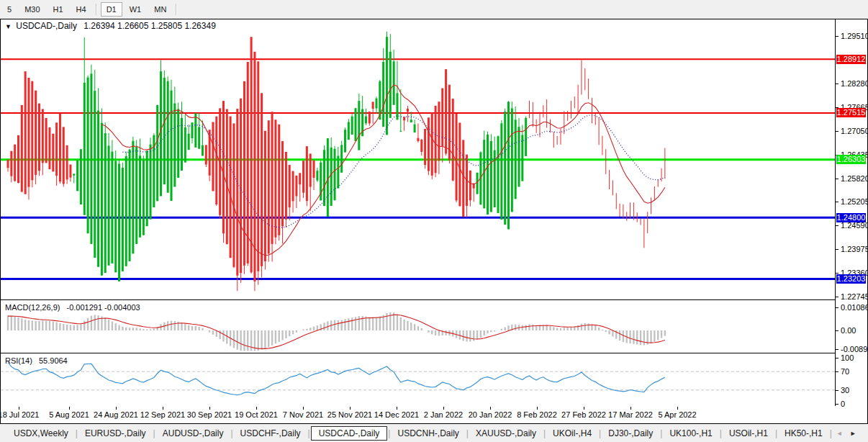  Describe the element at coordinates (845, 390) in the screenshot. I see `rsi-tick-label: 30` at that location.